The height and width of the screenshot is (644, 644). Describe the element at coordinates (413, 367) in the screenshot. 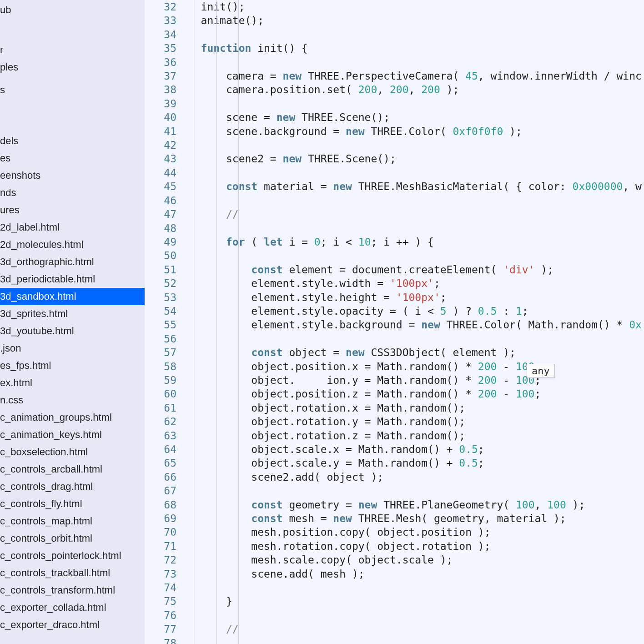

I see `code-line: object.position.x = Math.random() * 200 …` at that location.